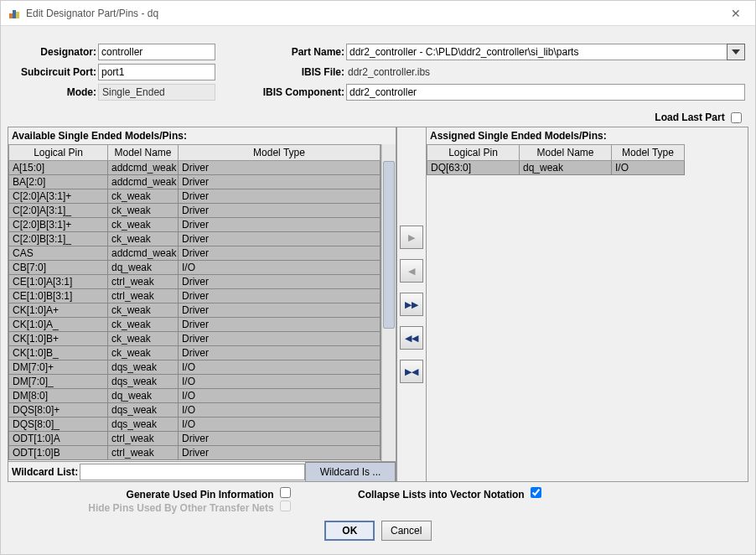 The width and height of the screenshot is (756, 555). Describe the element at coordinates (412, 272) in the screenshot. I see `triangle-left-icon: ◀` at that location.